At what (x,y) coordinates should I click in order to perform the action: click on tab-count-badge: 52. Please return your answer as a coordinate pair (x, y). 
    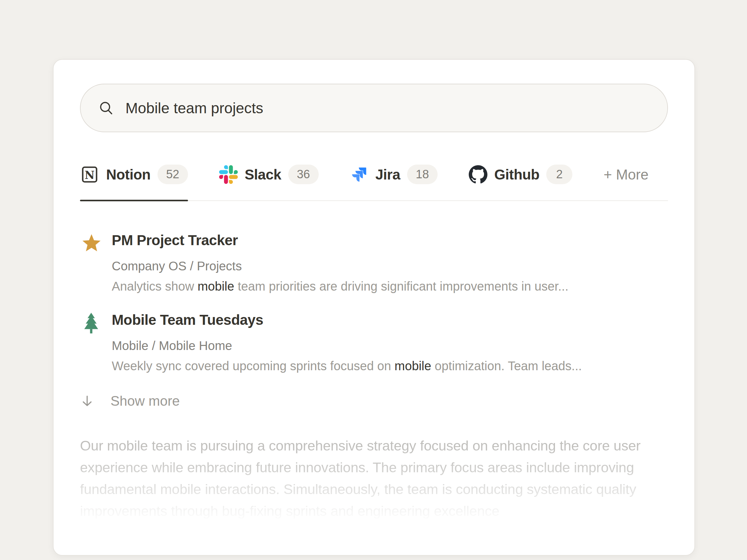
    Looking at the image, I should click on (173, 175).